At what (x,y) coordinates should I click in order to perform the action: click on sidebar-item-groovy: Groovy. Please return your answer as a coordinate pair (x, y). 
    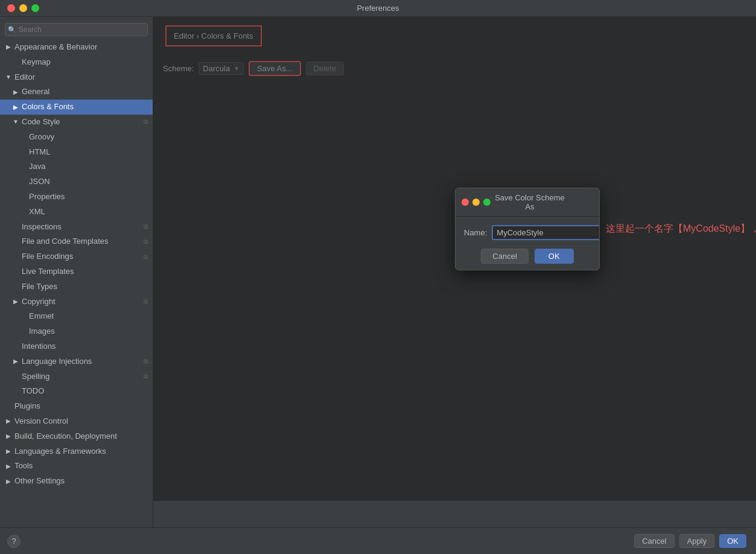
    Looking at the image, I should click on (76, 138).